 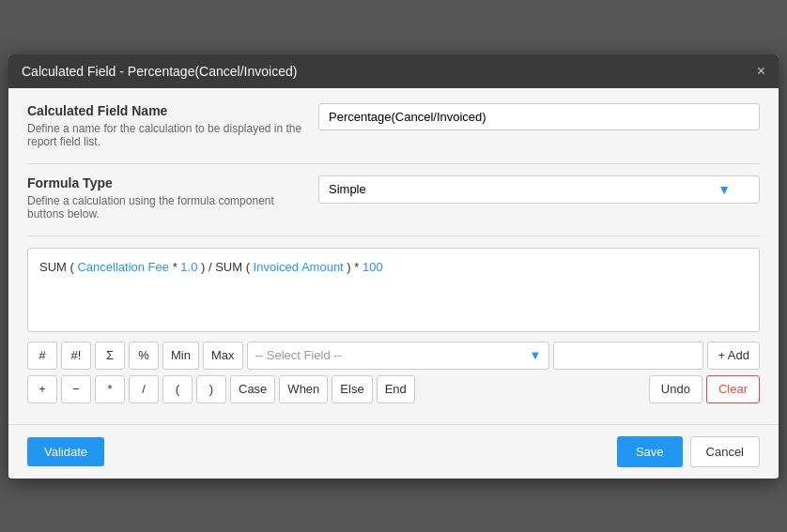 What do you see at coordinates (224, 356) in the screenshot?
I see `max-button: Max` at bounding box center [224, 356].